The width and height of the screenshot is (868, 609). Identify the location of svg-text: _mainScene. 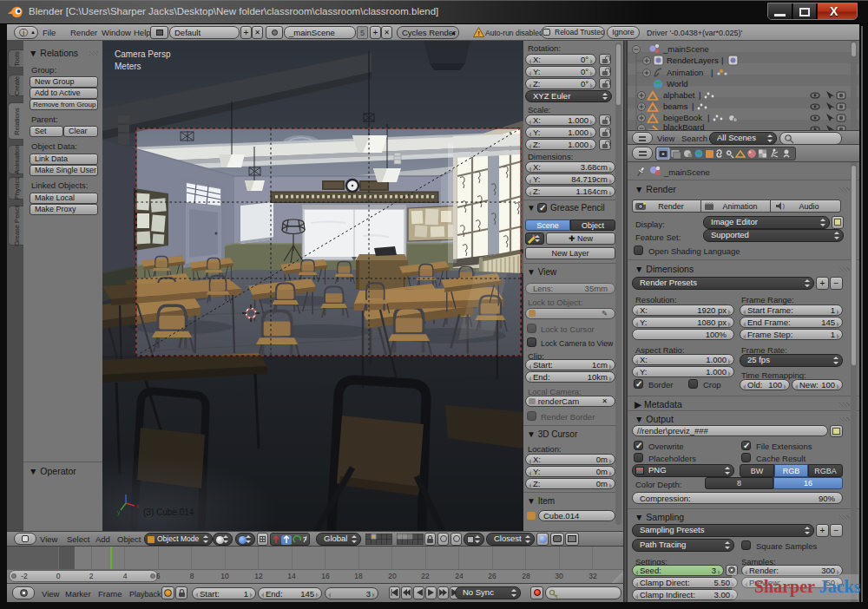
(686, 49).